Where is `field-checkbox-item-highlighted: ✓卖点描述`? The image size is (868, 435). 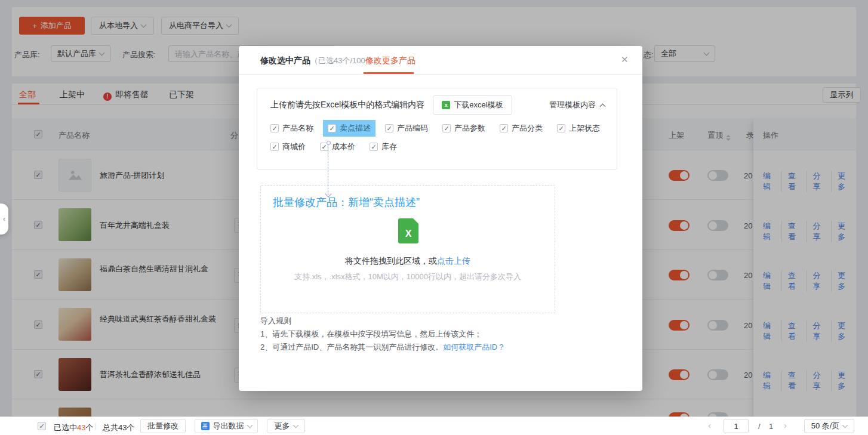
field-checkbox-item-highlighted: ✓卖点描述 is located at coordinates (349, 128).